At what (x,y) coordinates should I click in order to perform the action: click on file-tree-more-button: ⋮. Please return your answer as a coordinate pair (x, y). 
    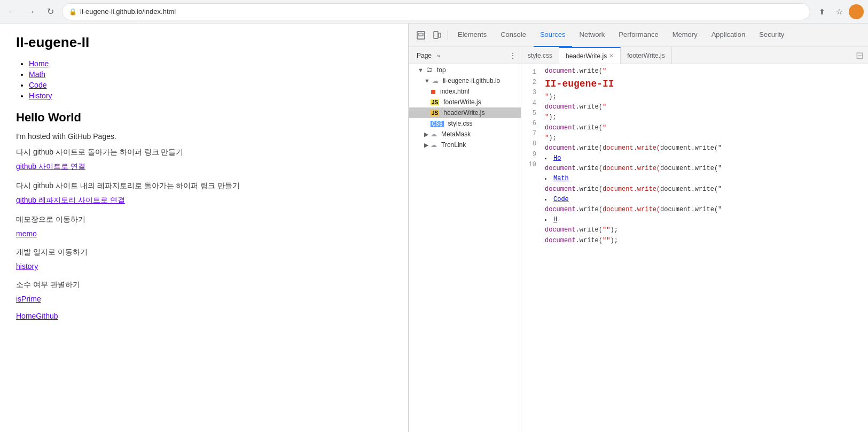
    Looking at the image, I should click on (513, 56).